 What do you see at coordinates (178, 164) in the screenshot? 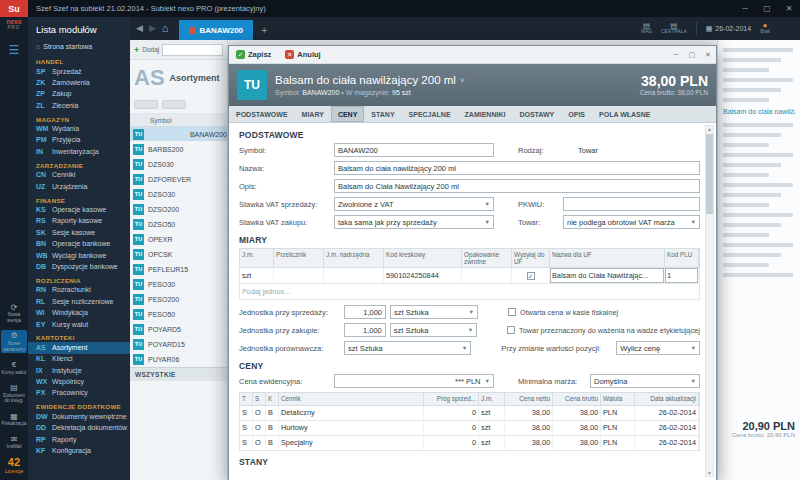
I see `product-list-row: TU DZS030` at bounding box center [178, 164].